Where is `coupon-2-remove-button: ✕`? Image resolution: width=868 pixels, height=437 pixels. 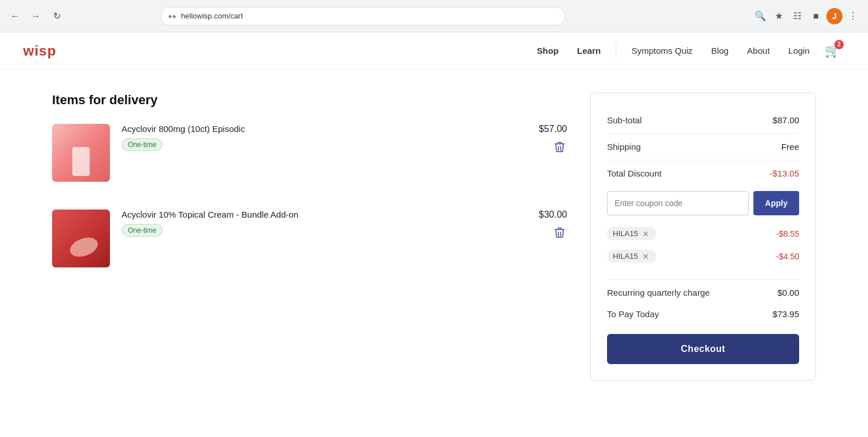 coupon-2-remove-button: ✕ is located at coordinates (646, 256).